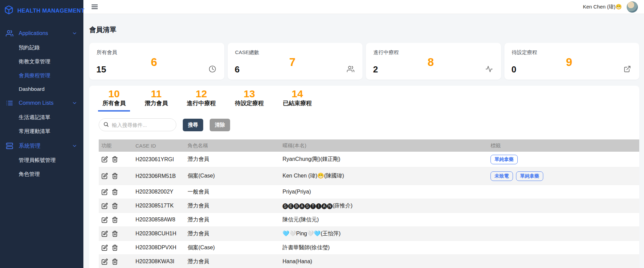 This screenshot has width=644, height=268. What do you see at coordinates (42, 76) in the screenshot?
I see `sidebar-item: 會員療程管理` at bounding box center [42, 76].